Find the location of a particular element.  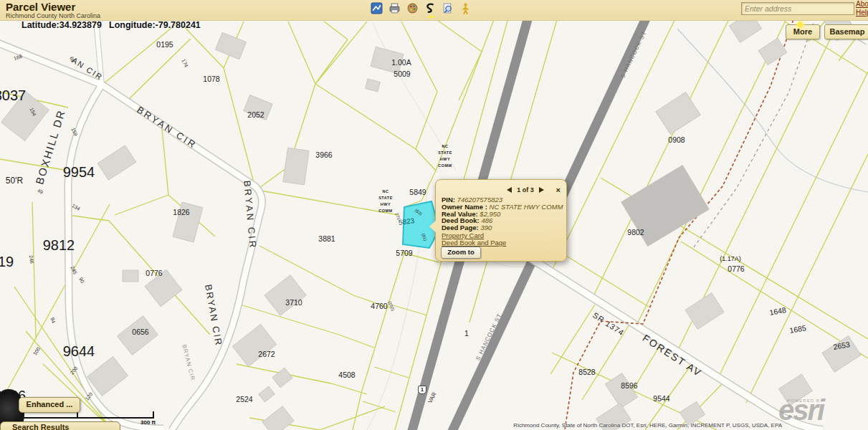

draw-palette-icon is located at coordinates (413, 9).